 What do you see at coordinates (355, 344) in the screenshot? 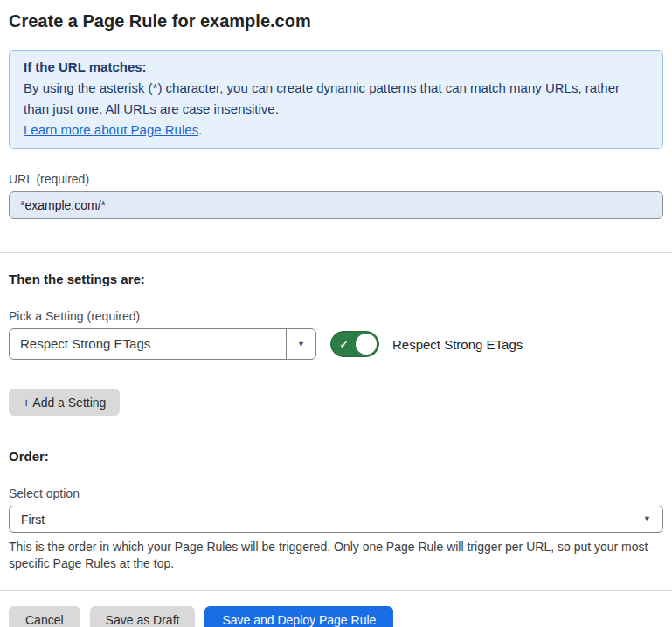
I see `respect-strong-etags-toggle: ✓` at bounding box center [355, 344].